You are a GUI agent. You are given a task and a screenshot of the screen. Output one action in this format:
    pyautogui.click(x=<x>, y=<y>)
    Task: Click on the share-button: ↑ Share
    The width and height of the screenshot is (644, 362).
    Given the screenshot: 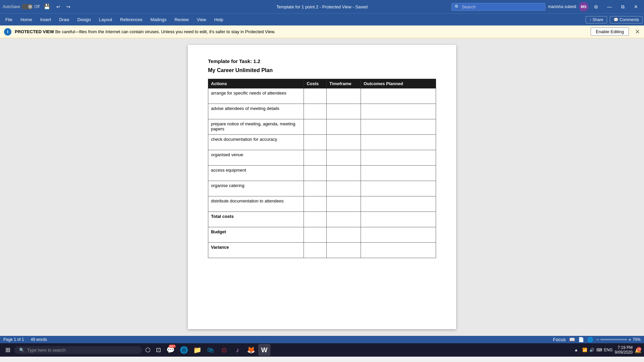 What is the action you would take?
    pyautogui.click(x=596, y=20)
    